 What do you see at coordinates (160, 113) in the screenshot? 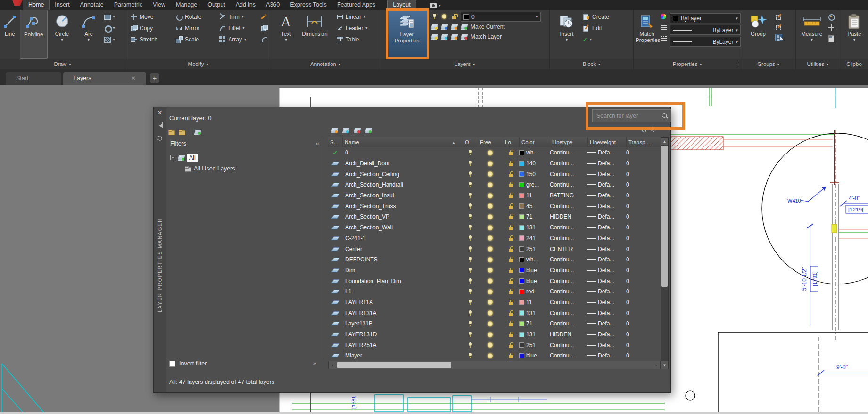
I see `close-icon: ✕` at bounding box center [160, 113].